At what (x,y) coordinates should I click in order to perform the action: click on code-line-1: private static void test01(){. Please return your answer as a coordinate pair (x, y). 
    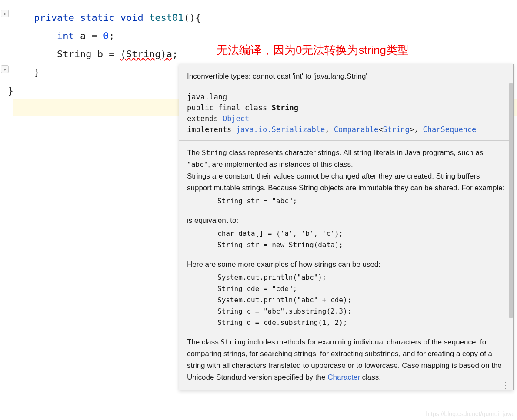
    Looking at the image, I should click on (265, 18).